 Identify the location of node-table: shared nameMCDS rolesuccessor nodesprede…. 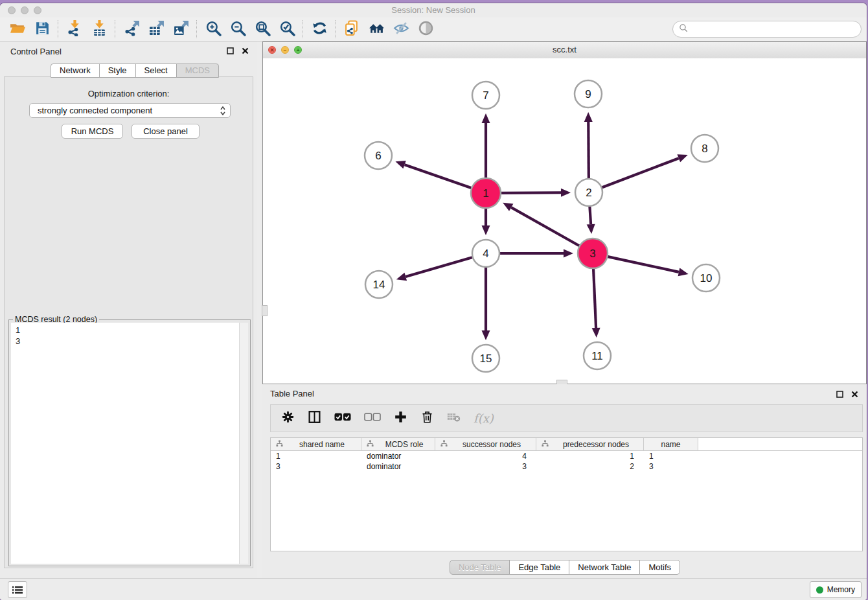
(566, 494).